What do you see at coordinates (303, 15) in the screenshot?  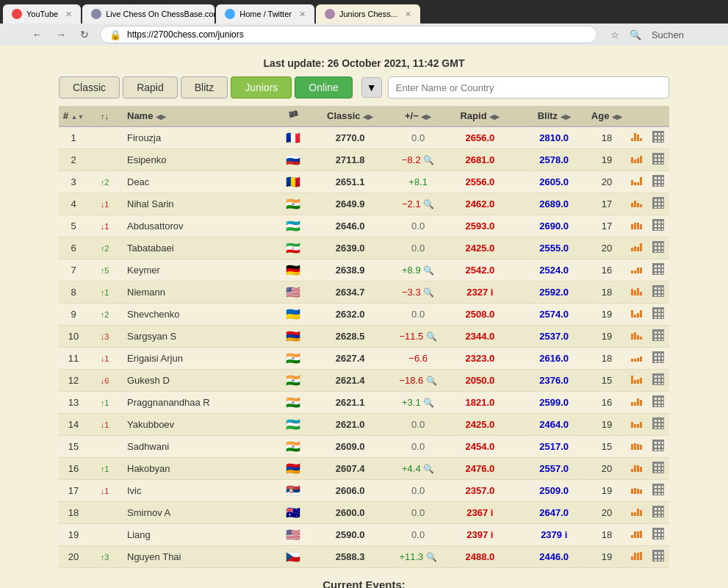 I see `tab-twitter-close: ✕` at bounding box center [303, 15].